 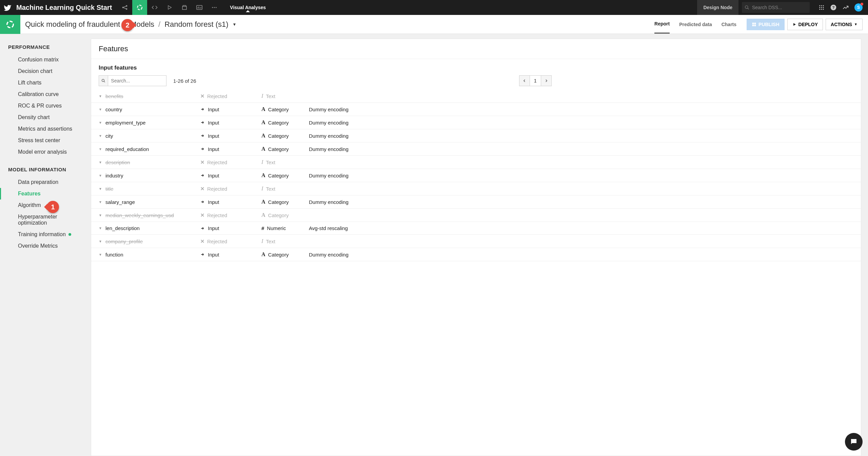 What do you see at coordinates (476, 162) in the screenshot?
I see `feature-row: ▼description RejectedI Text` at bounding box center [476, 162].